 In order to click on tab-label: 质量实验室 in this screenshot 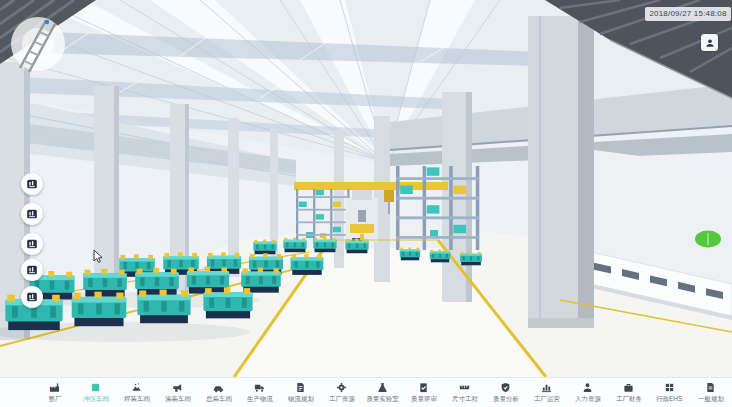, I will do `click(382, 398)`.